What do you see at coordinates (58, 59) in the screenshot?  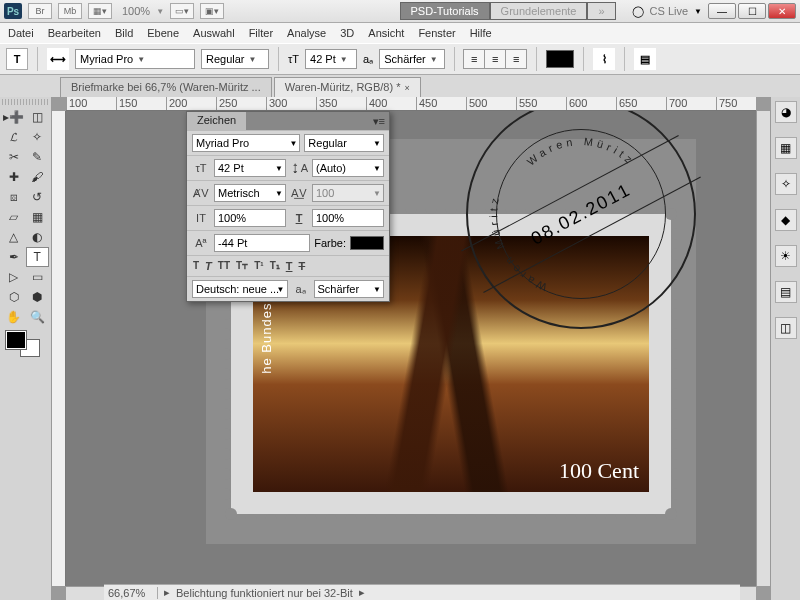 I see `text-orientation-button: ⟷` at bounding box center [58, 59].